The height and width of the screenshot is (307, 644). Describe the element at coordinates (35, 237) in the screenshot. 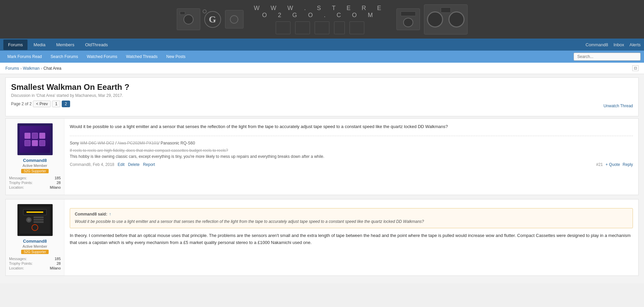

I see `post-2-sidebar: Command8 Active Member S2G Supporter Mes…` at that location.